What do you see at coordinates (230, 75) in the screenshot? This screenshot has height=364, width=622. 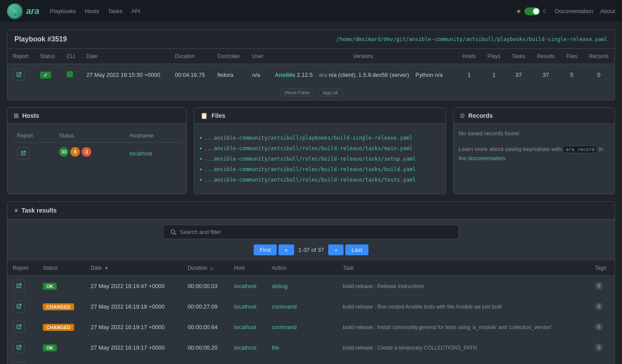 I see `playbook-controller: fedora` at bounding box center [230, 75].